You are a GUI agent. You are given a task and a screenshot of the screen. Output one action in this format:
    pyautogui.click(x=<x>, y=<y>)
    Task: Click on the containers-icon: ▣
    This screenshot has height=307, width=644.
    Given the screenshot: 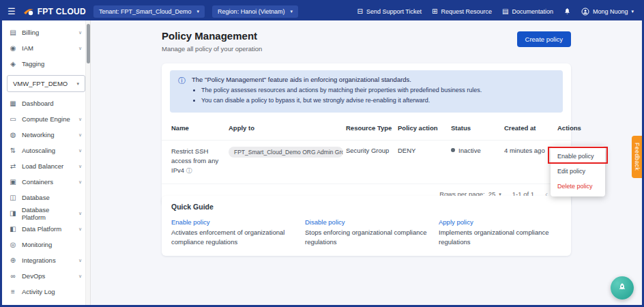 What is the action you would take?
    pyautogui.click(x=13, y=182)
    